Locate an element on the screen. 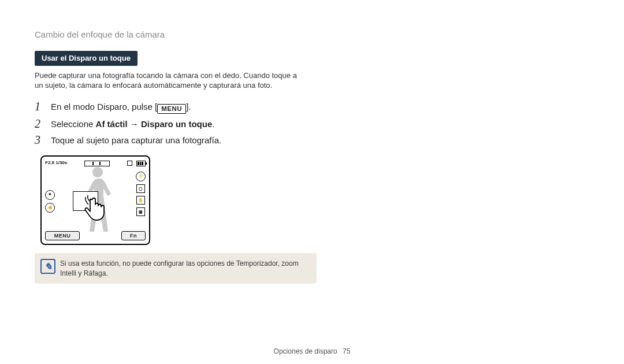  lcd-menu-button: MENU is located at coordinates (62, 236).